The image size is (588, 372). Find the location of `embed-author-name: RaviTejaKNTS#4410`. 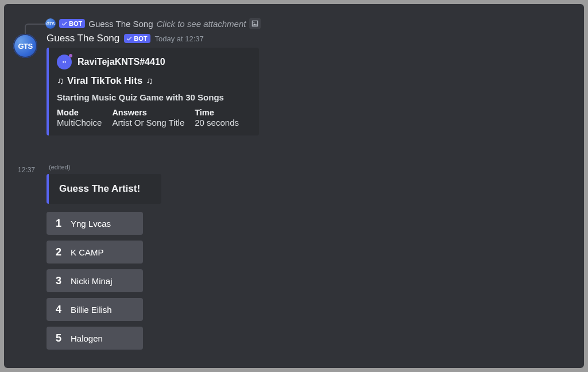

embed-author-name: RaviTejaKNTS#4410 is located at coordinates (122, 62).